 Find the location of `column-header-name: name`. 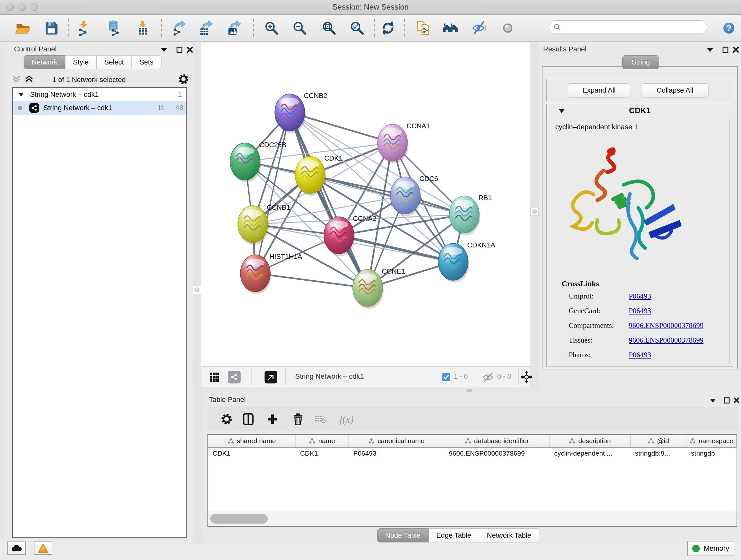

column-header-name: name is located at coordinates (322, 441).